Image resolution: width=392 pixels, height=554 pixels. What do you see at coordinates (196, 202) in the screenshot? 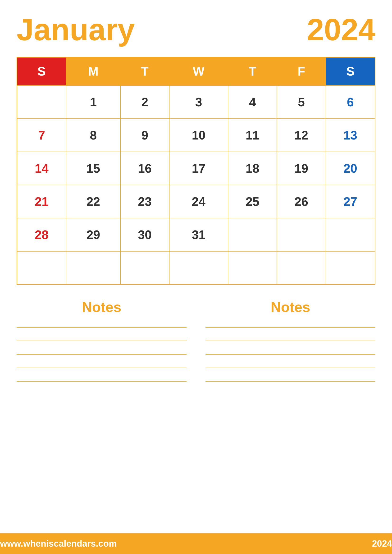
I see `calendar-row-4: 21 22 23 24 25 26 27` at bounding box center [196, 202].